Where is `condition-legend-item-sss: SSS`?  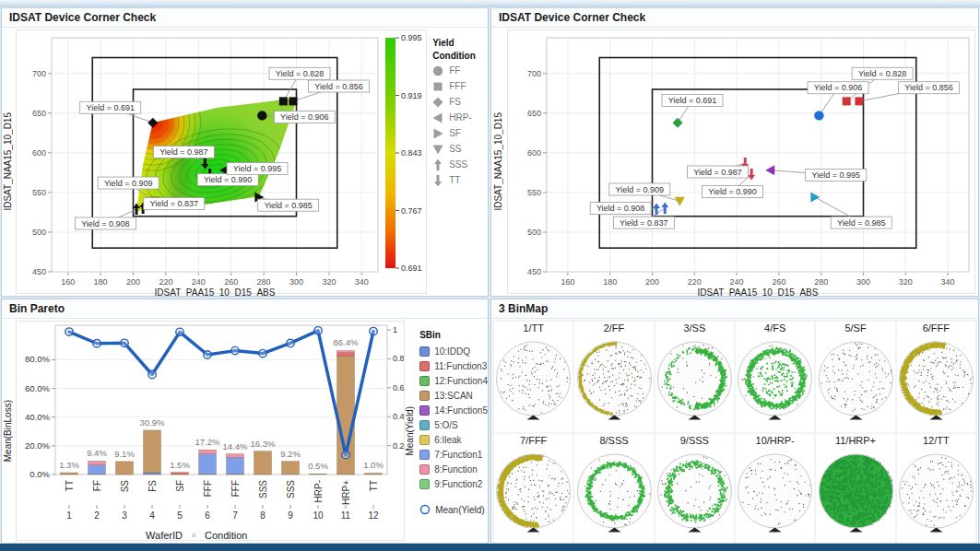 condition-legend-item-sss: SSS is located at coordinates (460, 164).